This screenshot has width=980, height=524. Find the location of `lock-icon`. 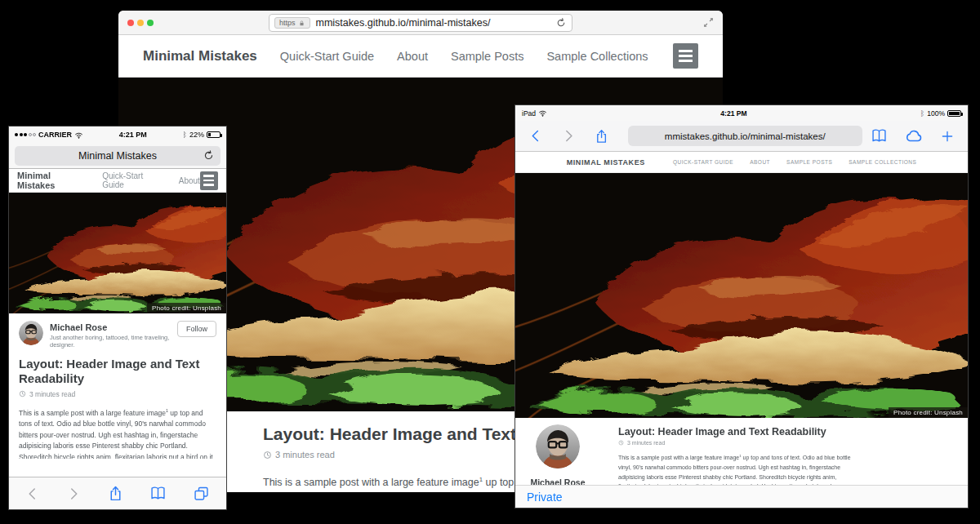

lock-icon is located at coordinates (302, 23).